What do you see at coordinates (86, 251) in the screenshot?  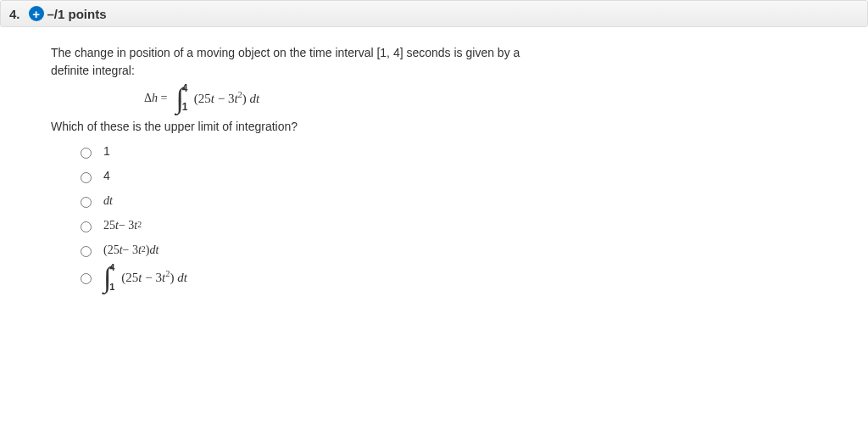 I see `option-5-radio` at bounding box center [86, 251].